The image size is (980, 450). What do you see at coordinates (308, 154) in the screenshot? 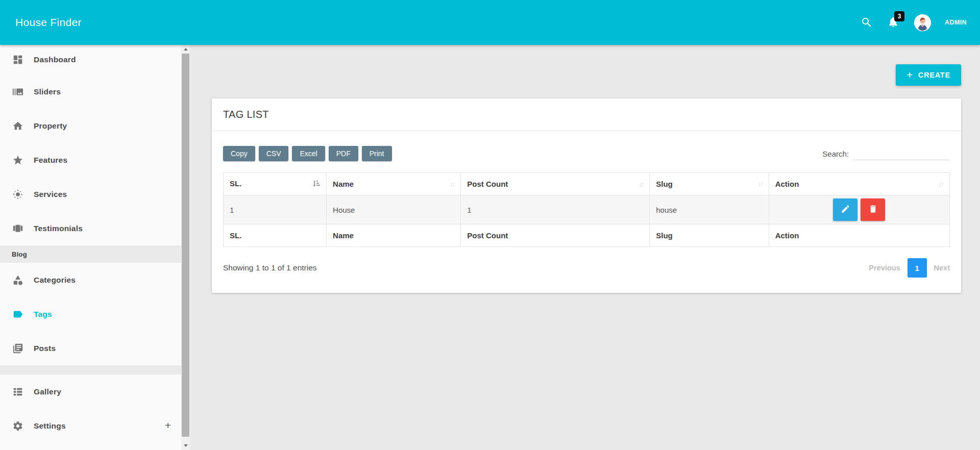
I see `excel-button: Excel` at bounding box center [308, 154].